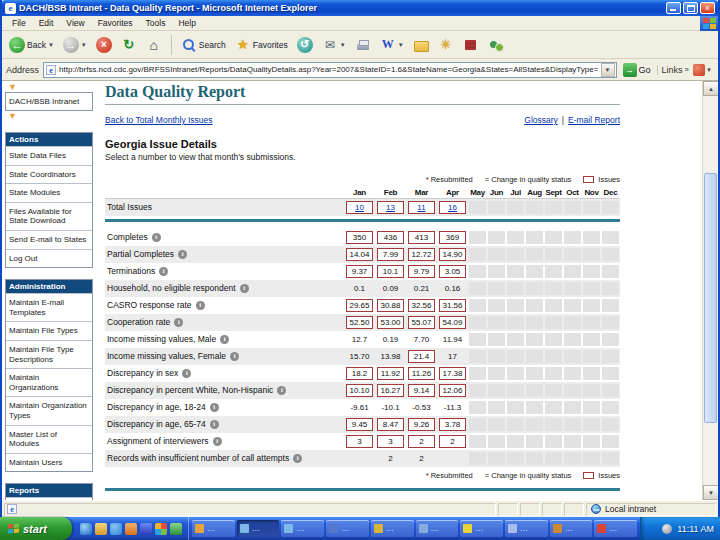  What do you see at coordinates (49, 216) in the screenshot?
I see `sidebar-item-files-available-for-state-download: Files Available for State Download` at bounding box center [49, 216].